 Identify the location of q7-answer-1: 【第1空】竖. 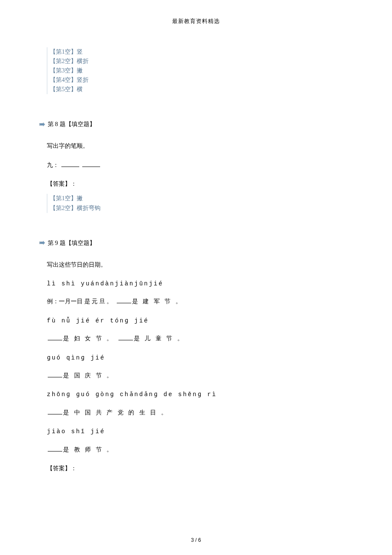
(198, 52).